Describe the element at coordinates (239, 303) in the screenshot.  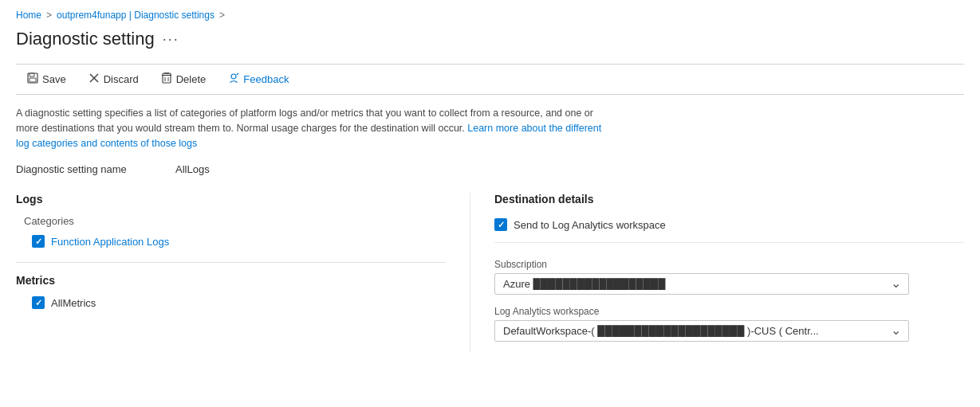
I see `all-metrics-row: ✓ AllMetrics` at that location.